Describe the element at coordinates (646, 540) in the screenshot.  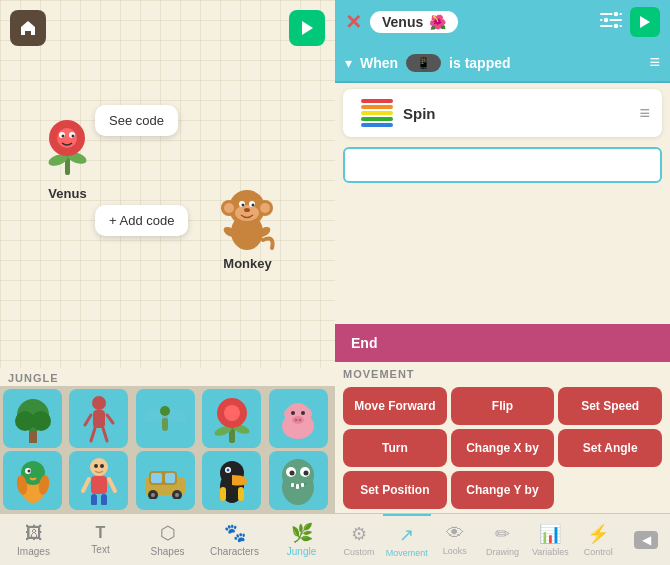
I see `back-arrow-icon: ◀` at that location.